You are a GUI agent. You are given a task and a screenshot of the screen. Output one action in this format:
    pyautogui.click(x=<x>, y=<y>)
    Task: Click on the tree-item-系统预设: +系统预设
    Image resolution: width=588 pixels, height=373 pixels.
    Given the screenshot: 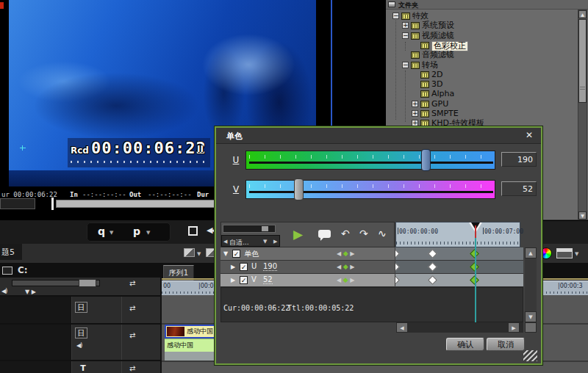 What is the action you would take?
    pyautogui.click(x=481, y=26)
    